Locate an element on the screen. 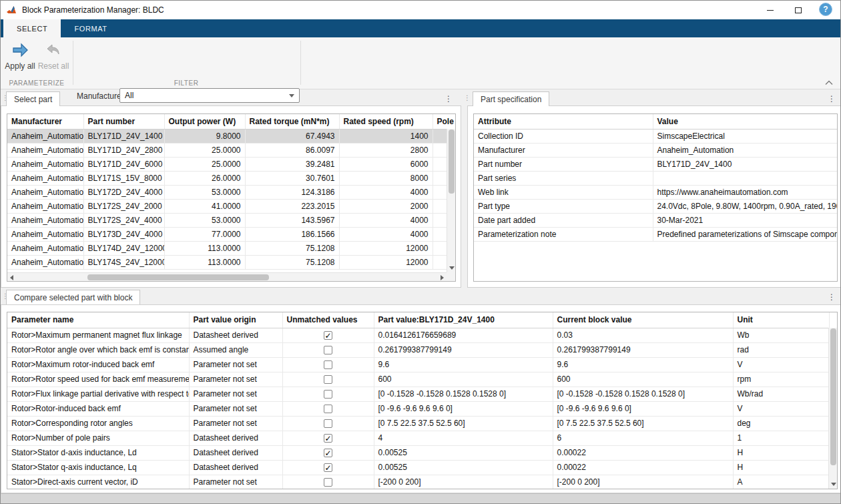 The image size is (841, 504). table-cell: 113.0000 is located at coordinates (204, 262).